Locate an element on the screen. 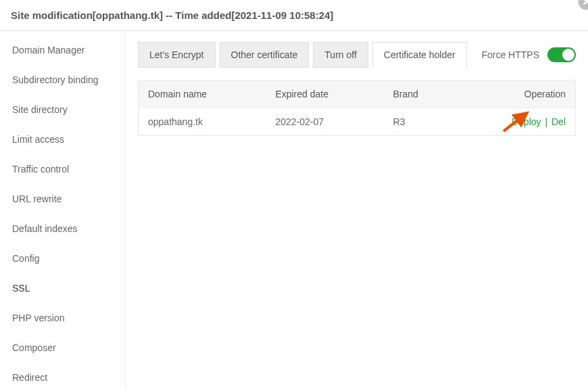  sidebar-item-label: Domain Manager is located at coordinates (49, 50).